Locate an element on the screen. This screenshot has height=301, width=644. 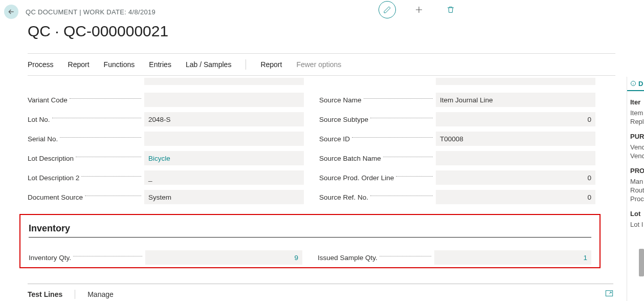
label-serial-no: Serial No. is located at coordinates (43, 139).